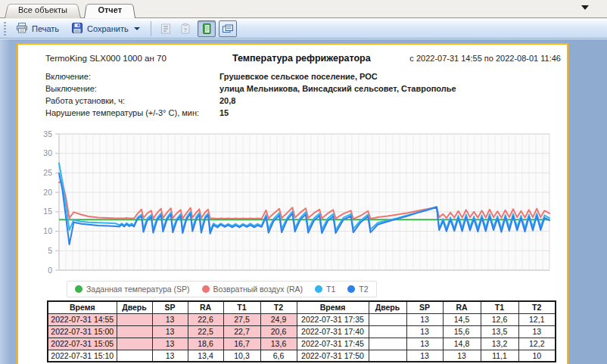 The width and height of the screenshot is (607, 364). Describe the element at coordinates (82, 344) in the screenshot. I see `table-cell: 2022-07-31 15:05` at that location.